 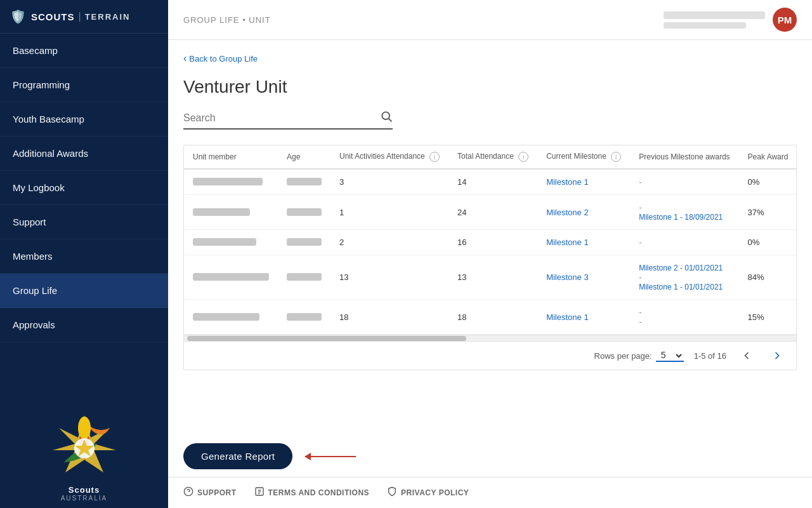 I want to click on col-previous-milestone: Previous Milestone awards, so click(x=684, y=157).